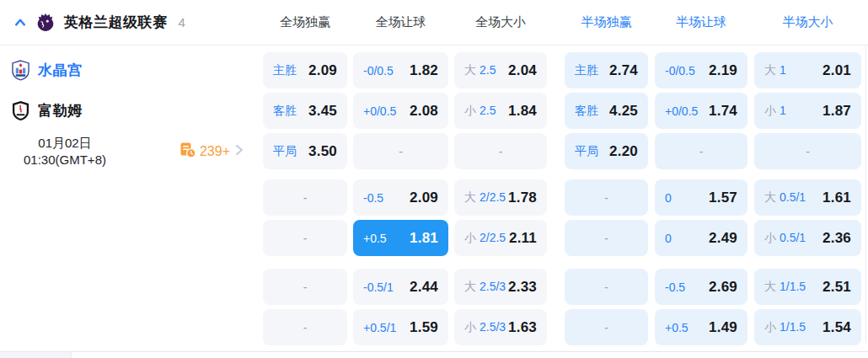  What do you see at coordinates (807, 71) in the screenshot?
I see `odds-cell: 大12.01` at bounding box center [807, 71].